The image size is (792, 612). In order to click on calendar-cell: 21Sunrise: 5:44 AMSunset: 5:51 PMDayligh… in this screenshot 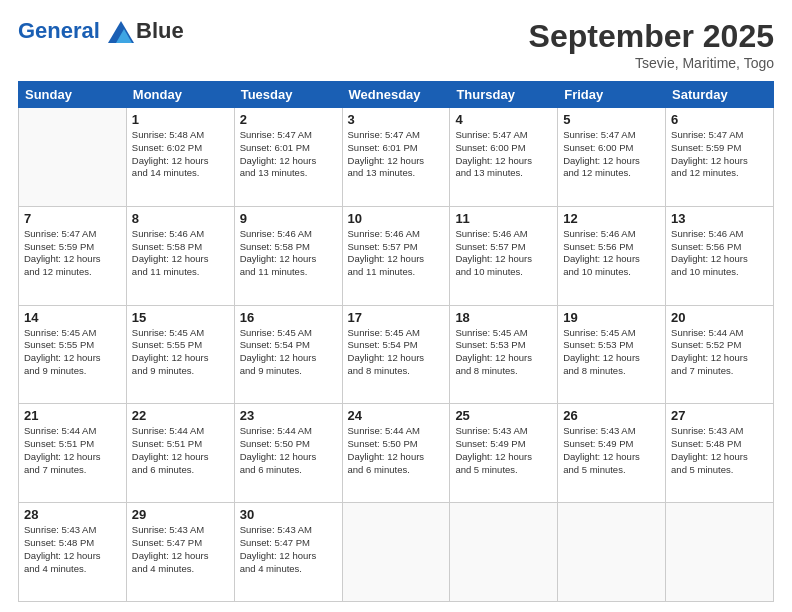, I will do `click(73, 454)`.